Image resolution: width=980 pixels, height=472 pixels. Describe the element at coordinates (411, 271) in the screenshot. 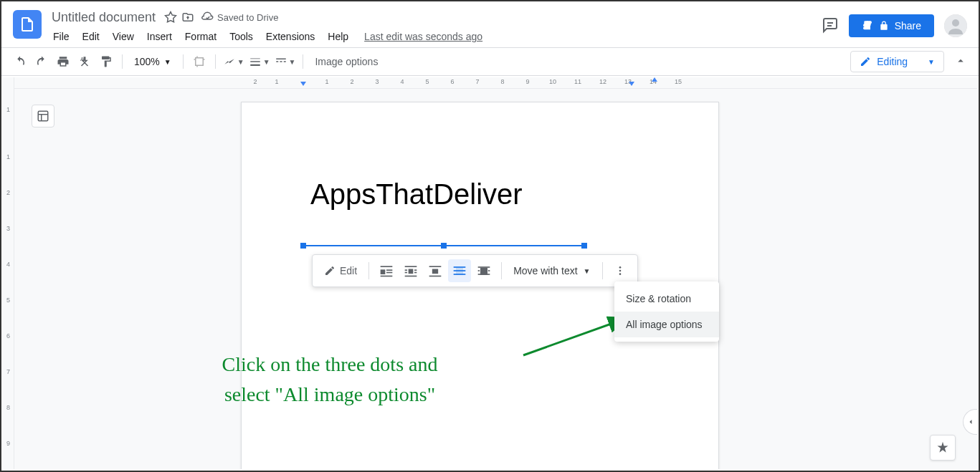

I see `wrap-text-button` at that location.